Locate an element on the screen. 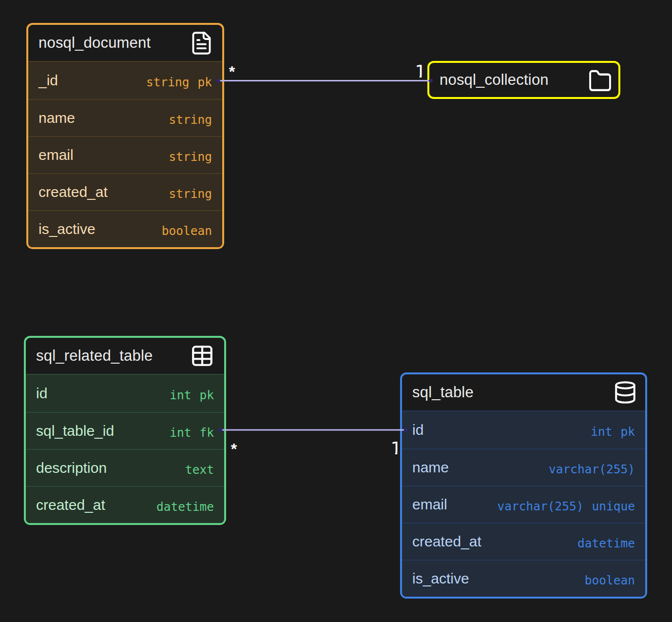  table-nosql-collection: nosql_collection is located at coordinates (524, 80).